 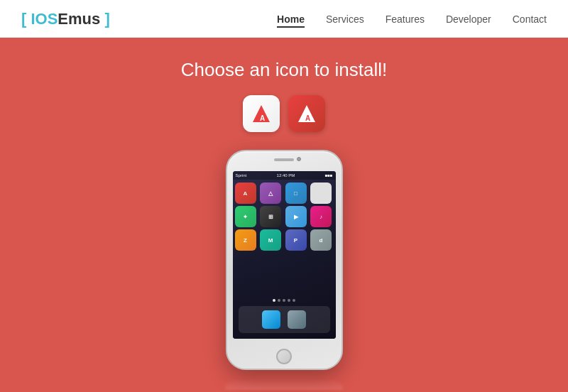 What do you see at coordinates (261, 114) in the screenshot?
I see `icon-option-white: A` at bounding box center [261, 114].